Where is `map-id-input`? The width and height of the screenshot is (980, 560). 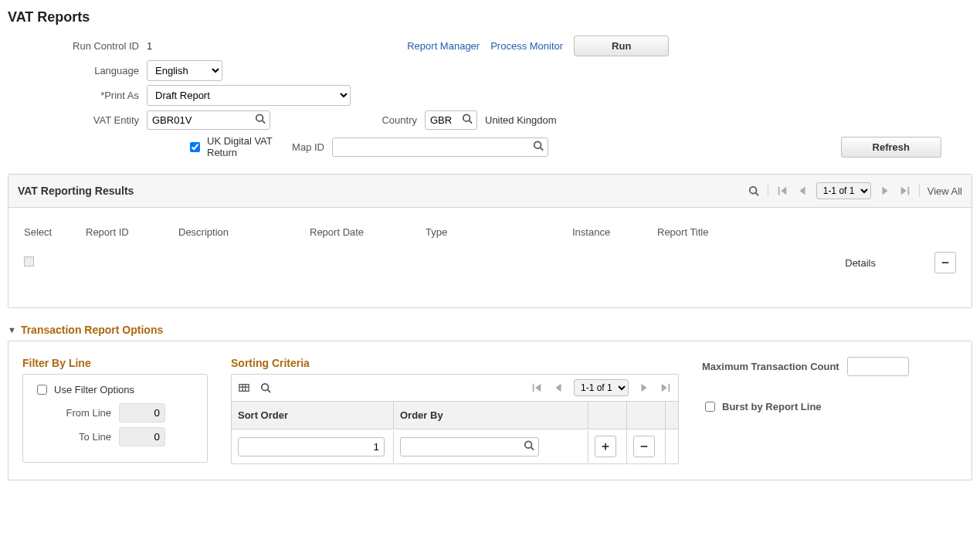 map-id-input is located at coordinates (440, 147).